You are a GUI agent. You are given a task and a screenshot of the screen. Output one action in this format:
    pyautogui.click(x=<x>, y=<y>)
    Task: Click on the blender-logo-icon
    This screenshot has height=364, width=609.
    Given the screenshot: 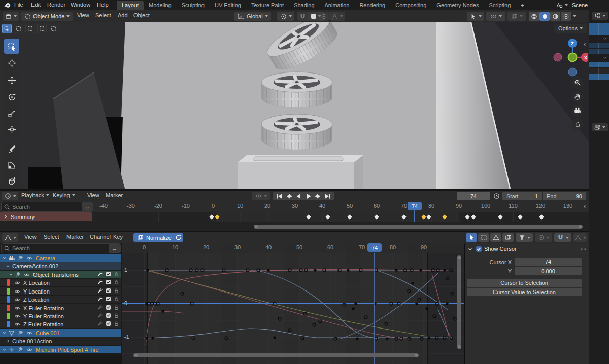 What is the action you would take?
    pyautogui.click(x=7, y=5)
    